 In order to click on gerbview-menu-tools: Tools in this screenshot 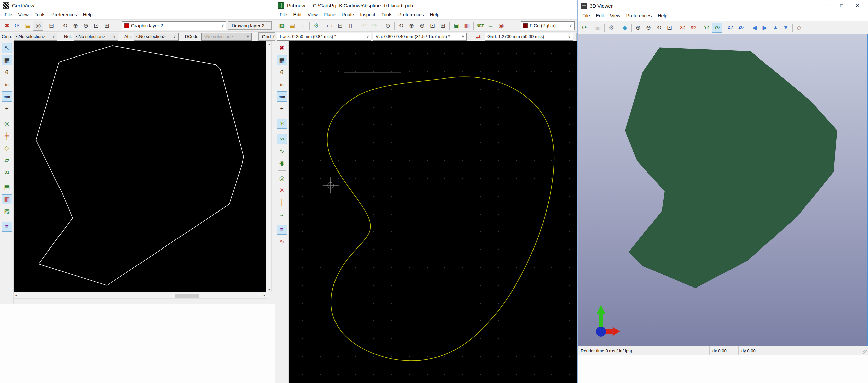, I will do `click(40, 15)`.